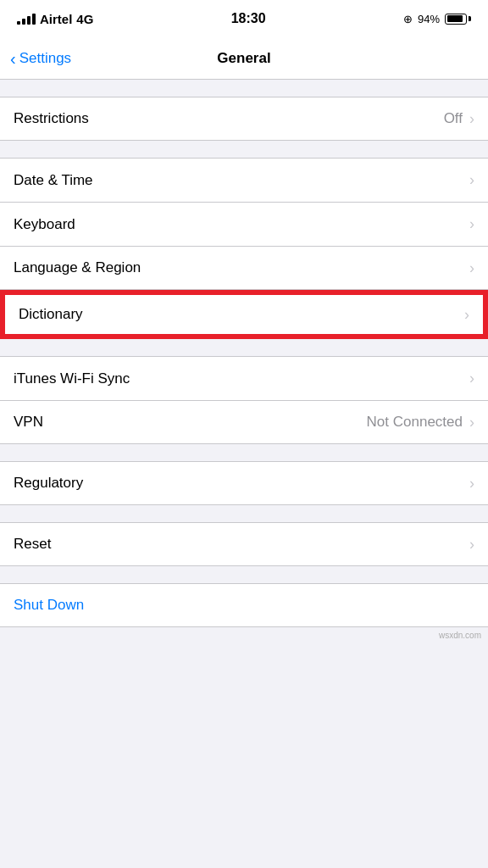 This screenshot has height=868, width=488. What do you see at coordinates (244, 119) in the screenshot?
I see `restrictions-section: Restrictions Off ›` at bounding box center [244, 119].